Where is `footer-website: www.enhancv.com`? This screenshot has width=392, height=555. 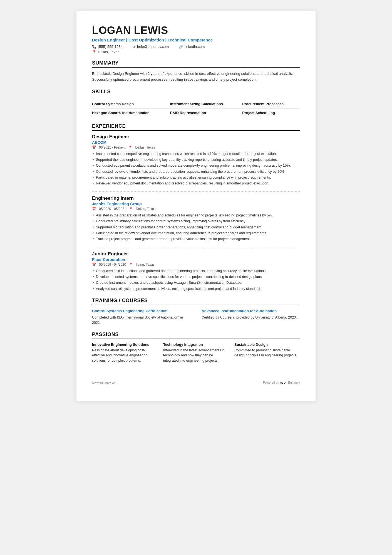 footer-website: www.enhancv.com is located at coordinates (105, 383).